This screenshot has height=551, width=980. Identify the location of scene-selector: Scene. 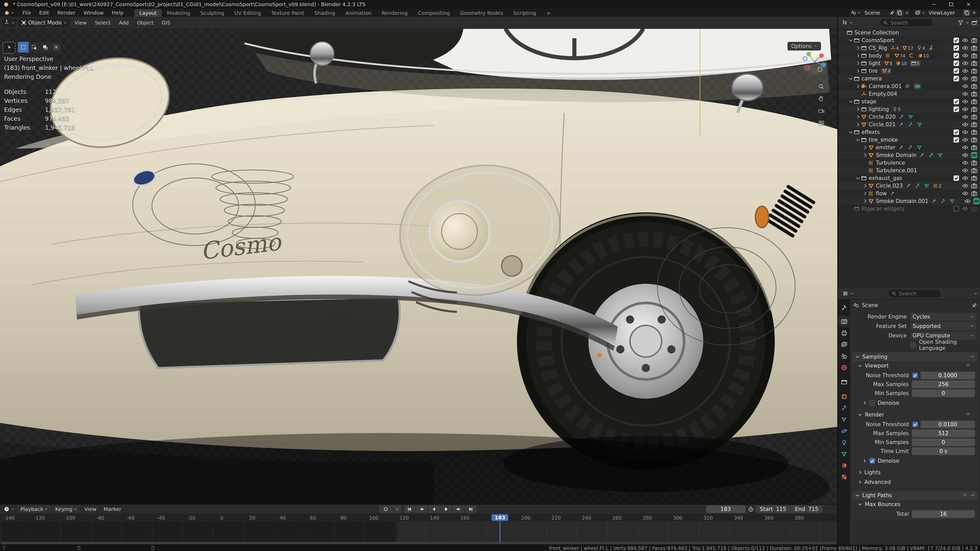
(880, 13).